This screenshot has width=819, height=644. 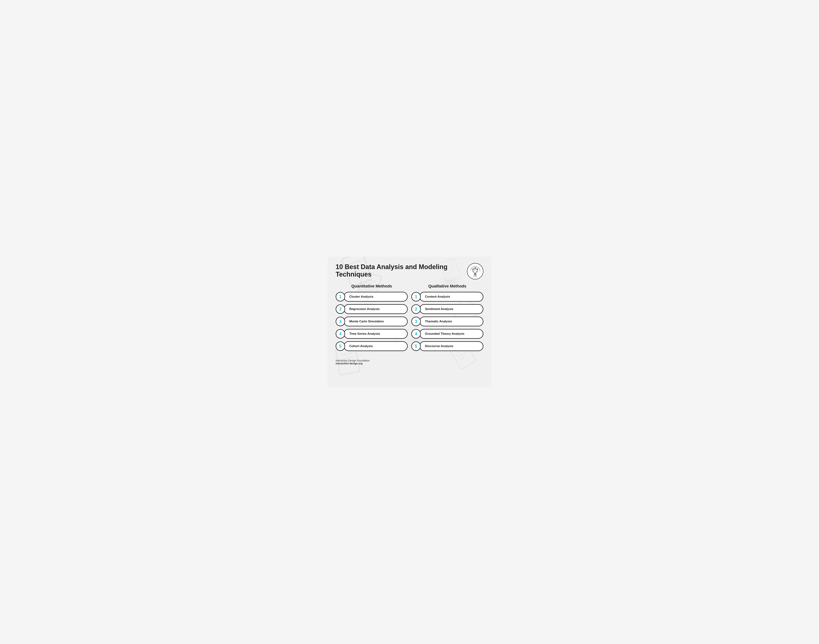 I want to click on bubble-q4: Time Series Analysis, so click(x=376, y=334).